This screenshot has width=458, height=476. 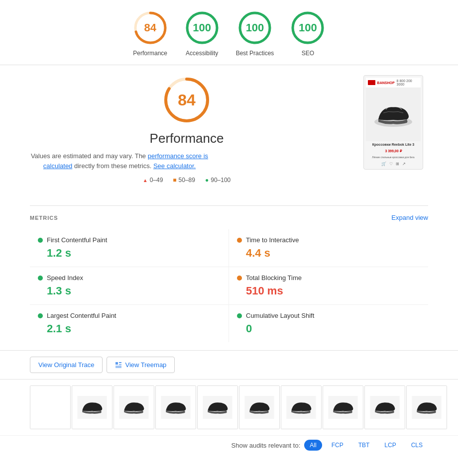 I want to click on metric-si: Speed Index 1.3 s, so click(x=129, y=286).